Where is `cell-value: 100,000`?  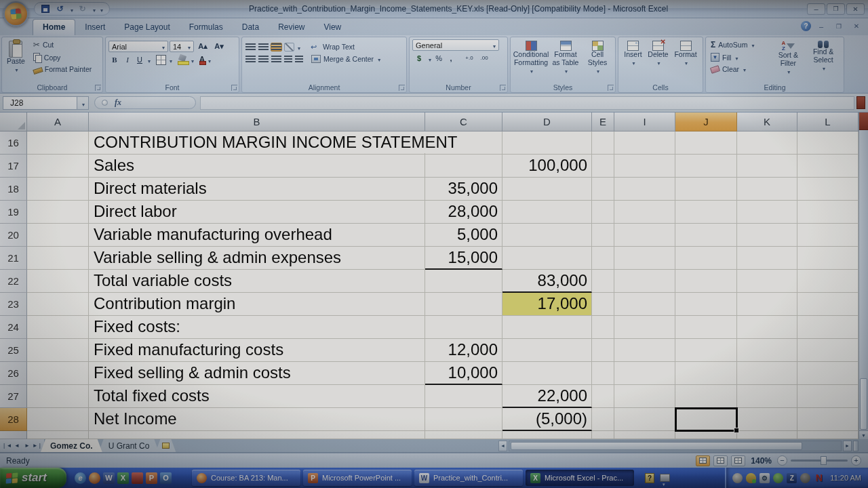
cell-value: 100,000 is located at coordinates (547, 166).